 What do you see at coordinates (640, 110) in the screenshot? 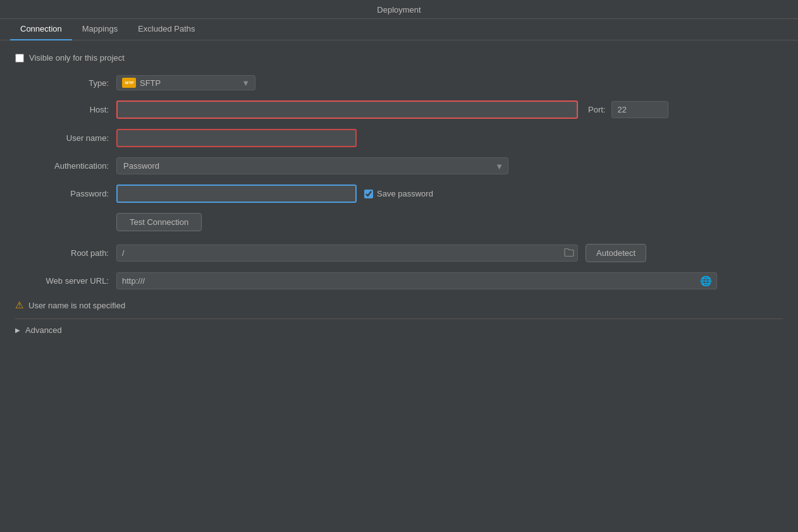
I see `port-input` at bounding box center [640, 110].